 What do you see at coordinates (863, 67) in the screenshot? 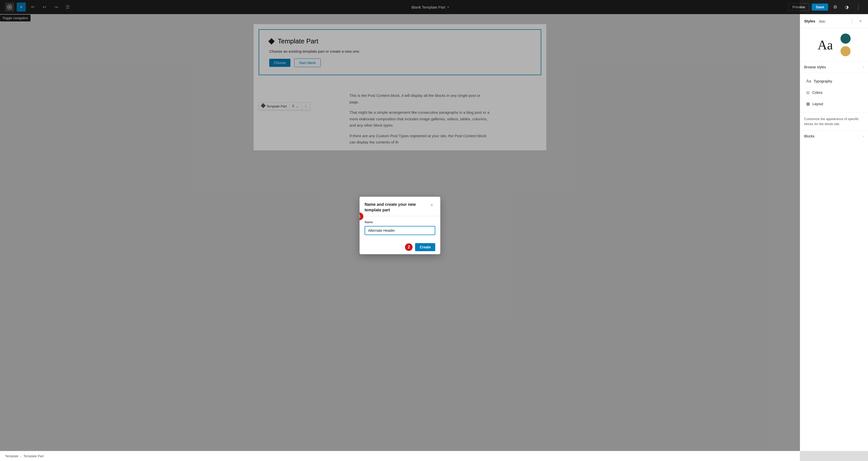
I see `browse-styles-chevron: ›` at bounding box center [863, 67].